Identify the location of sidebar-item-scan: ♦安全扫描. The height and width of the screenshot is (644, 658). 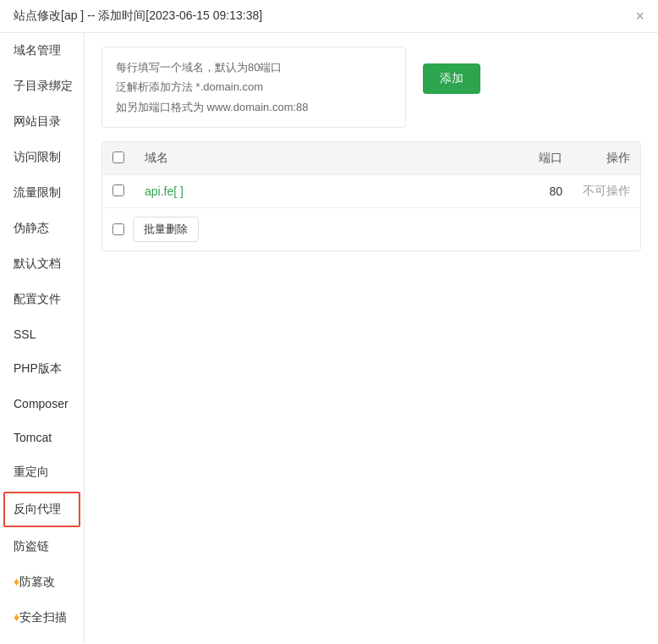
(42, 618).